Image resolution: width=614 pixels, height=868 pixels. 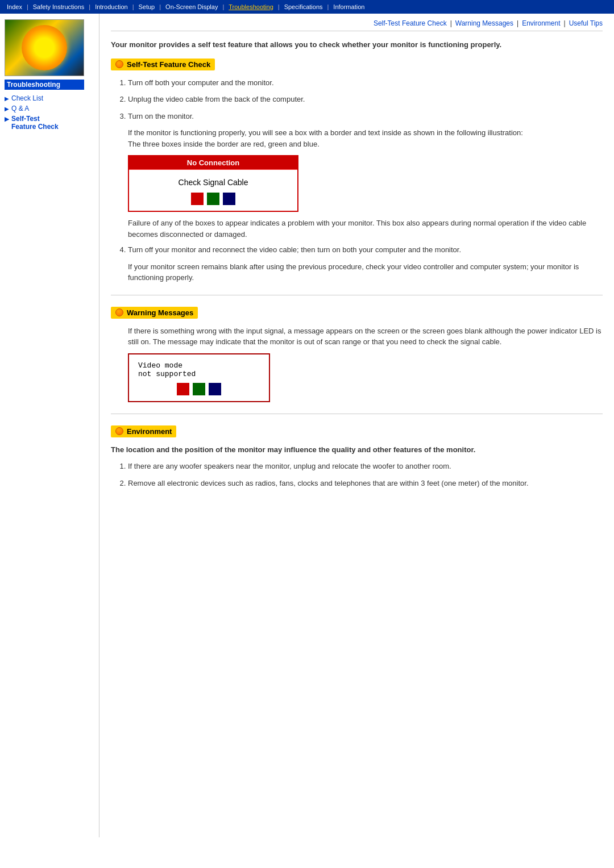 What do you see at coordinates (586, 23) in the screenshot?
I see `subnav-useful-tips: Useful Tips` at bounding box center [586, 23].